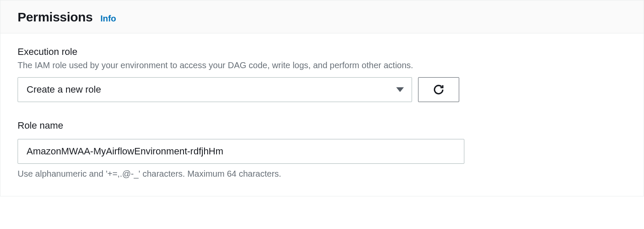 Image resolution: width=644 pixels, height=229 pixels. What do you see at coordinates (400, 90) in the screenshot?
I see `caret-down-icon` at bounding box center [400, 90].